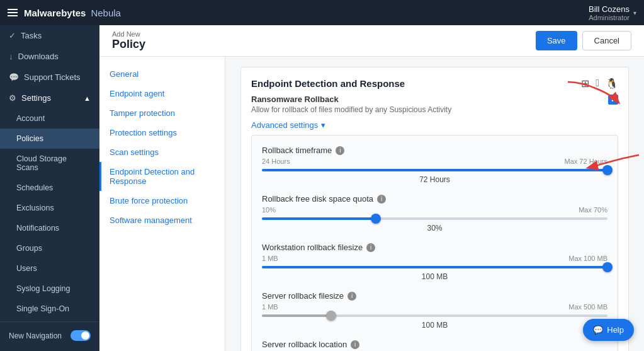 This screenshot has height=351, width=644. What do you see at coordinates (72, 13) in the screenshot?
I see `app-logo: Malwarebytes Nebula` at bounding box center [72, 13].